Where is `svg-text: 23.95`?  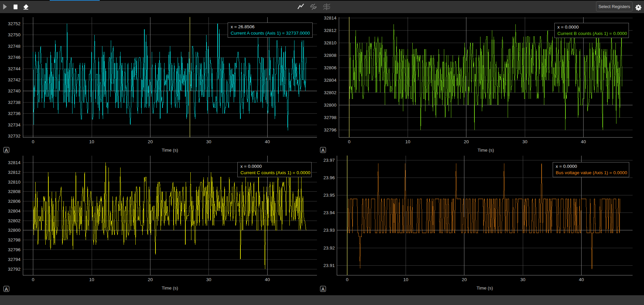 svg-text: 23.95 is located at coordinates (329, 195).